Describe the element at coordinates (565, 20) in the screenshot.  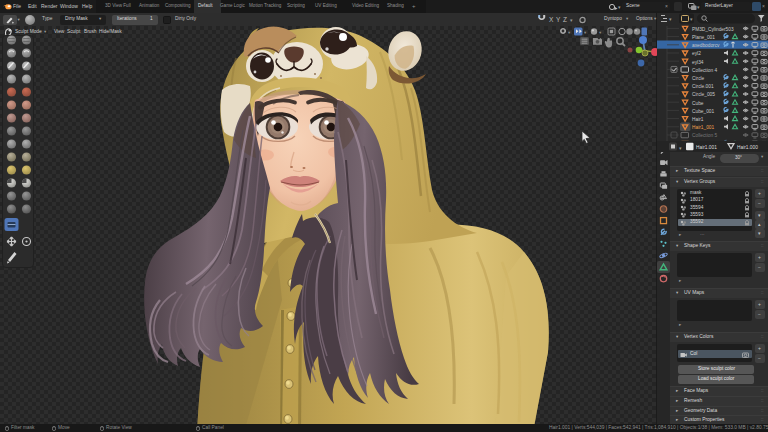
I see `svg-text: Z` at that location.